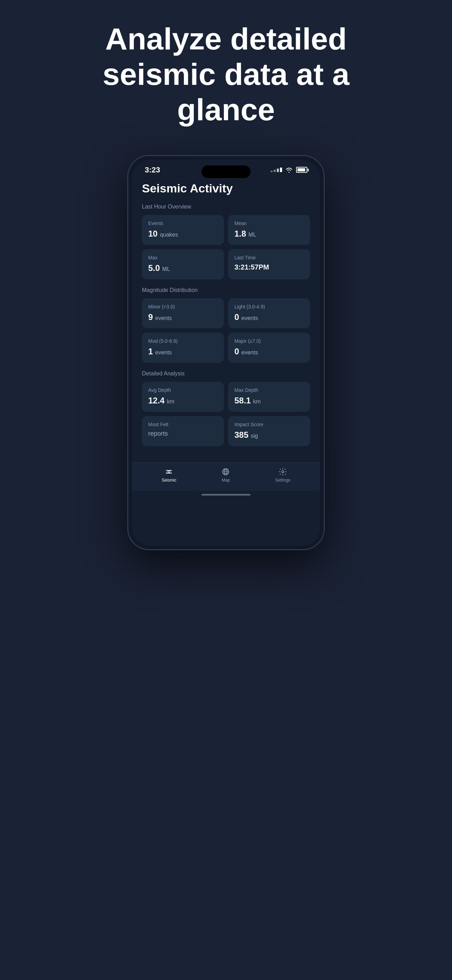 Image resolution: width=452 pixels, height=980 pixels. I want to click on avg-depth-card: Avg Depth 12.4 km, so click(183, 397).